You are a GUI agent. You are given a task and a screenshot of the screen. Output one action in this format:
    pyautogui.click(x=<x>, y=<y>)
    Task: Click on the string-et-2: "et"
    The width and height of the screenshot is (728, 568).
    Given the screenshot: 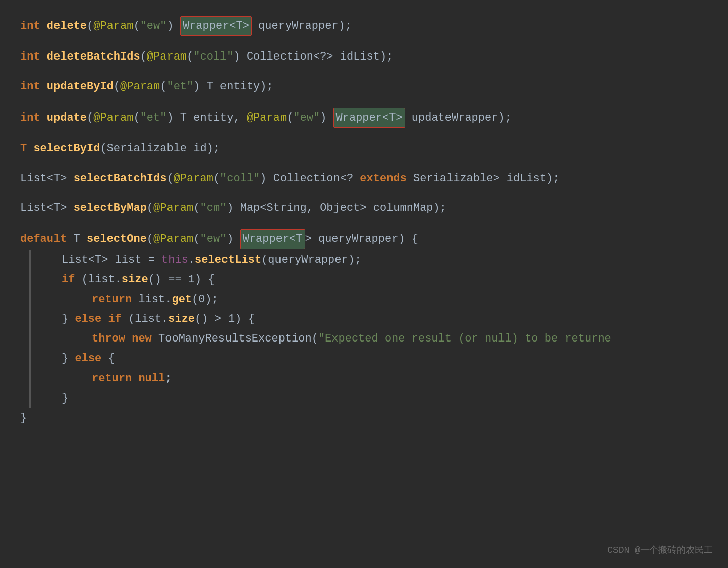 What is the action you would take?
    pyautogui.click(x=153, y=118)
    